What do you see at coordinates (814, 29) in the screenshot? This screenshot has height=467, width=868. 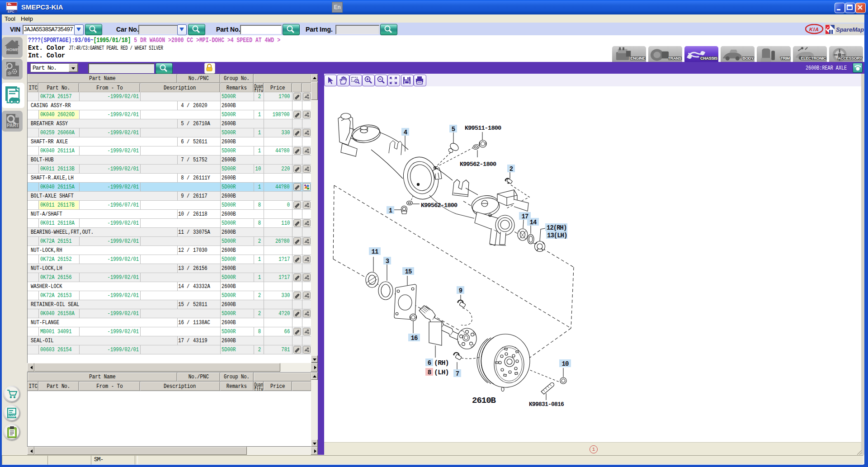 I see `svg-text: KIA` at bounding box center [814, 29].